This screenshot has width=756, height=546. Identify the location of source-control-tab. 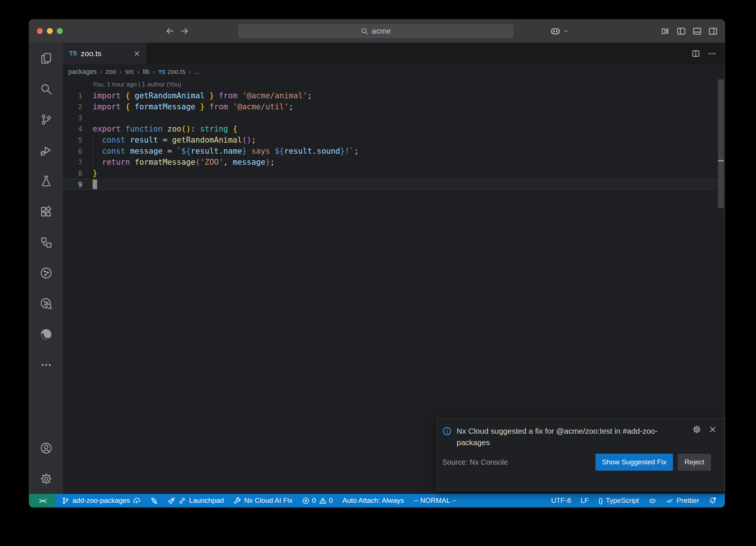
(46, 120).